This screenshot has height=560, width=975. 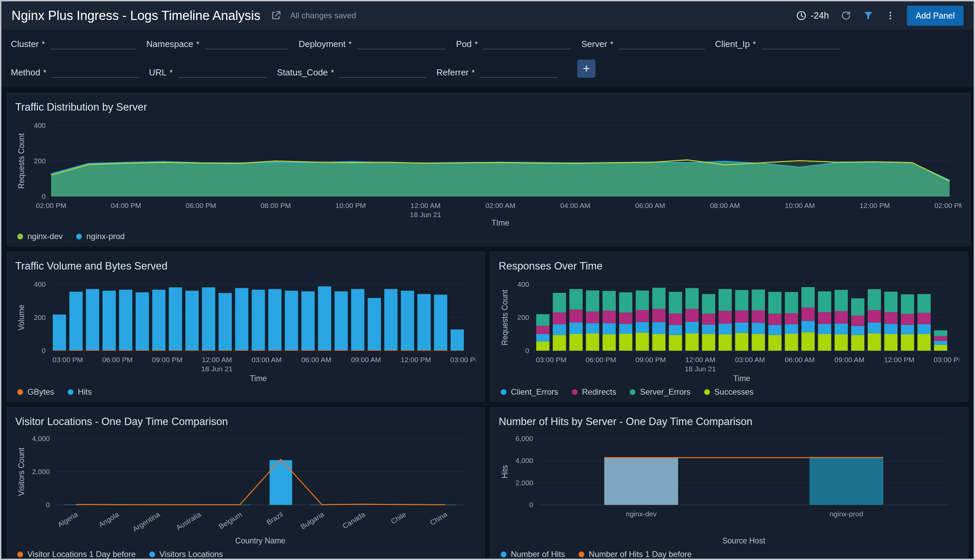 What do you see at coordinates (729, 554) in the screenshot?
I see `chart-legend: Number of HitsNumber of Hits 1 Day befor…` at bounding box center [729, 554].